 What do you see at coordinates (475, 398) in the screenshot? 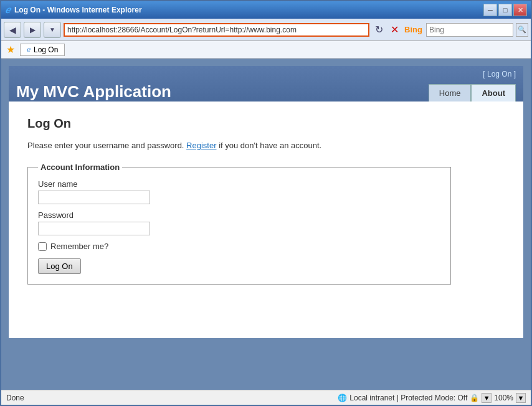
I see `lock-icon: 🔒` at bounding box center [475, 398].